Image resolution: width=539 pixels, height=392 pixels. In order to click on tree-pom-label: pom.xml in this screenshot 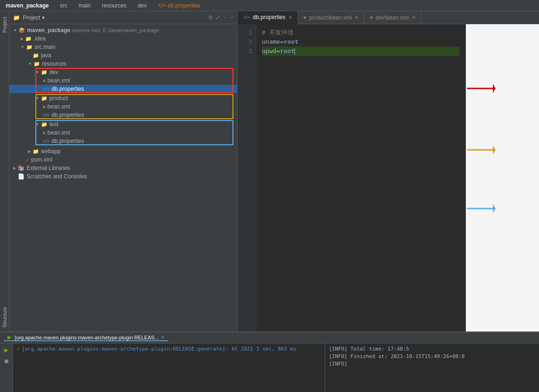, I will do `click(42, 160)`.